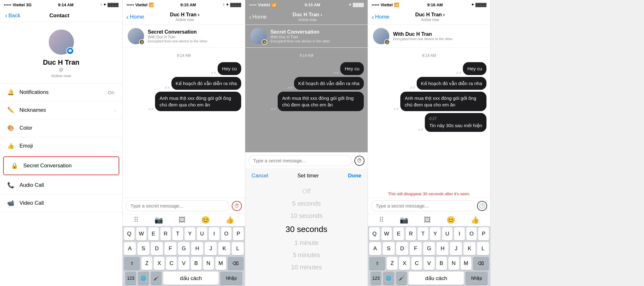 The width and height of the screenshot is (644, 286). I want to click on key-globe-4: 🌐, so click(389, 278).